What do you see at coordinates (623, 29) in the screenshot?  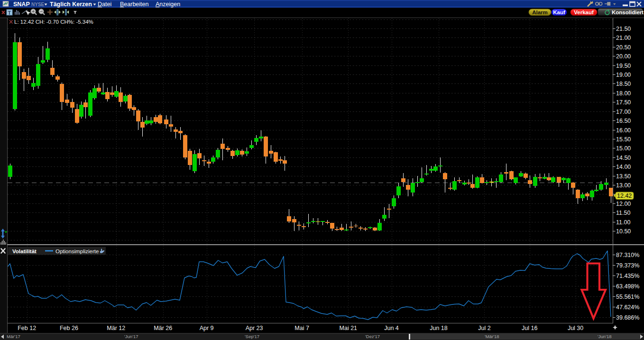 I see `svg-text: 21.50` at bounding box center [623, 29].